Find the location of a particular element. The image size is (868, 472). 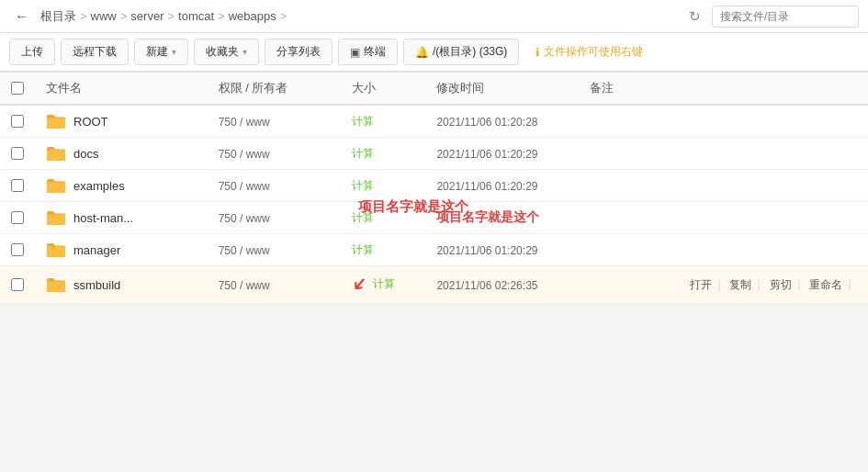

file-name: ROOT is located at coordinates (91, 121).